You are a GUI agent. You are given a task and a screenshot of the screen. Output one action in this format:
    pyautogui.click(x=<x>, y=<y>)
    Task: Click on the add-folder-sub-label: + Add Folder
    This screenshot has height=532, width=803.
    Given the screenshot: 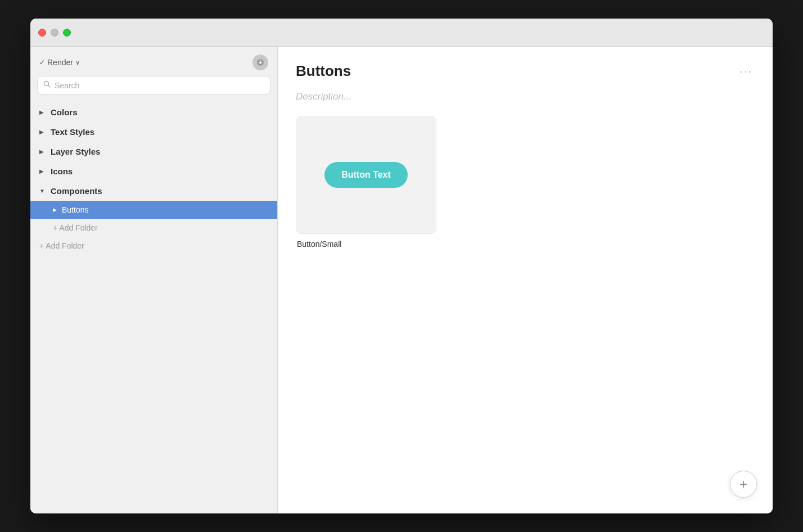 What is the action you would take?
    pyautogui.click(x=75, y=228)
    